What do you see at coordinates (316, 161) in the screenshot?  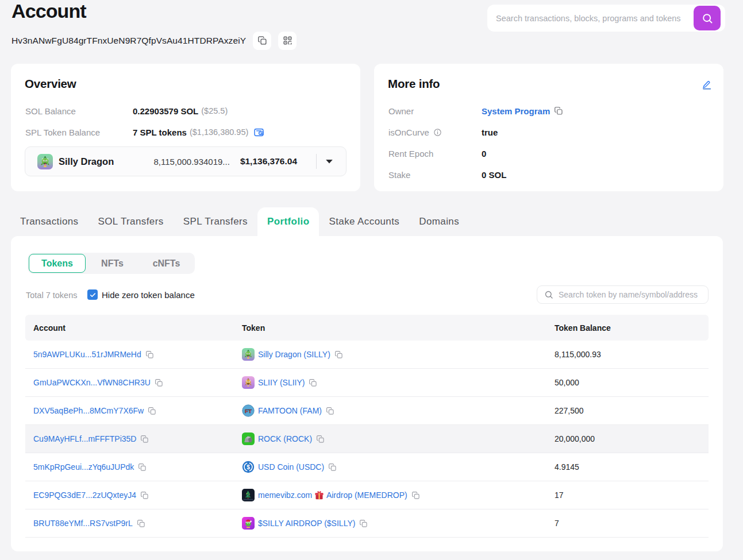 I see `divider` at bounding box center [316, 161].